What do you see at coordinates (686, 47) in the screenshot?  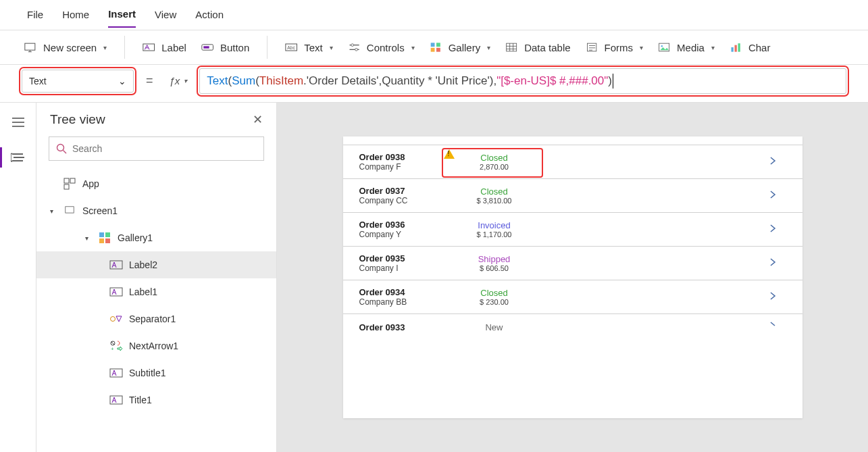 I see `insert-media-button: Media ▾` at bounding box center [686, 47].